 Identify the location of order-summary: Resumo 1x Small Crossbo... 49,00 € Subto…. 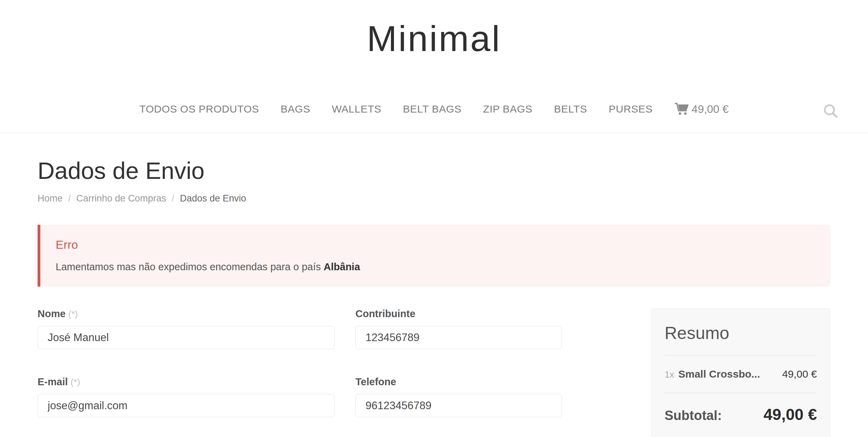
(741, 372).